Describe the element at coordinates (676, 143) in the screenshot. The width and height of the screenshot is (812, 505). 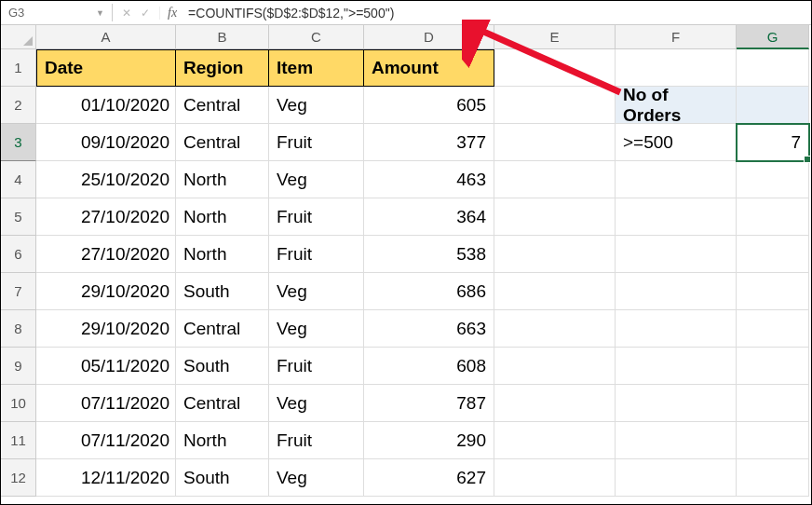
I see `cell-f3: >=500` at that location.